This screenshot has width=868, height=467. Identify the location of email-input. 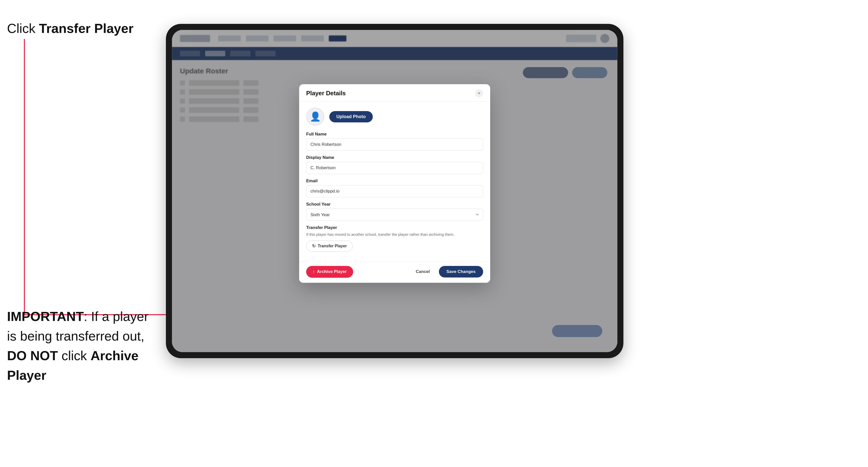
(395, 191).